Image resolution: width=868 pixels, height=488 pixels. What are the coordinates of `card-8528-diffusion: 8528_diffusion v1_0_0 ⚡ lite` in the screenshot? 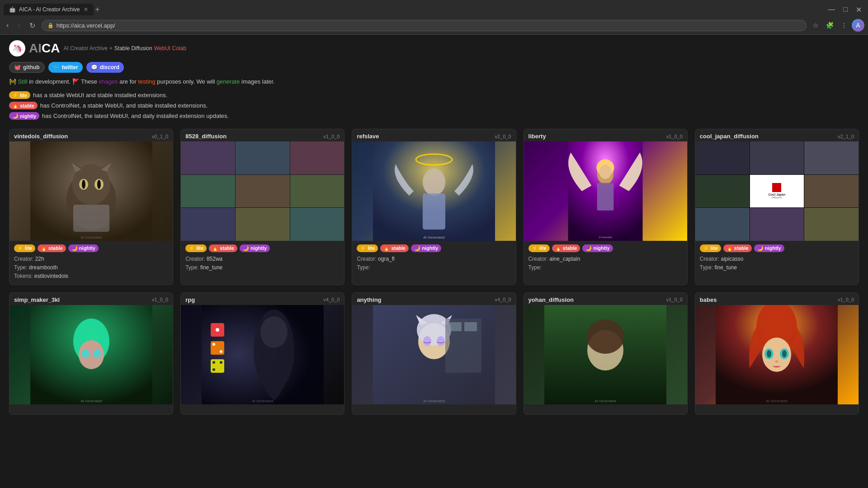 It's located at (262, 207).